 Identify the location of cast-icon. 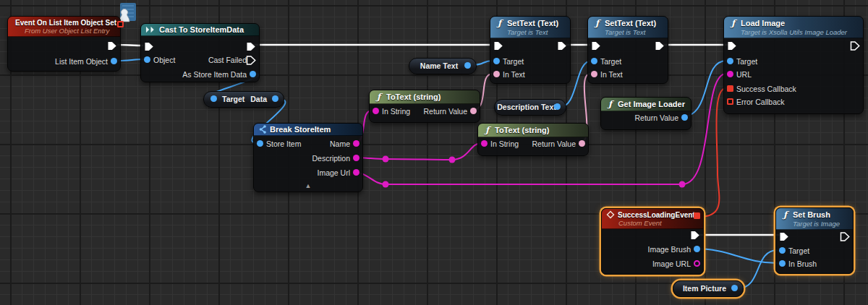
(150, 30).